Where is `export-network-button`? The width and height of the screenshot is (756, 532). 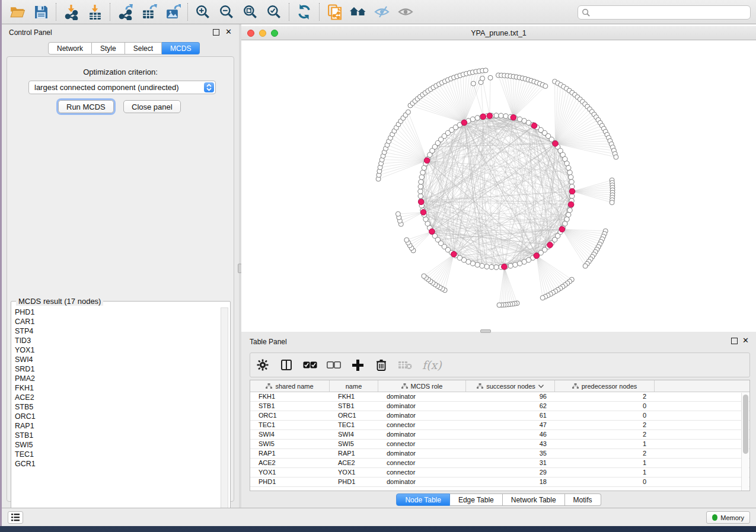 export-network-button is located at coordinates (125, 12).